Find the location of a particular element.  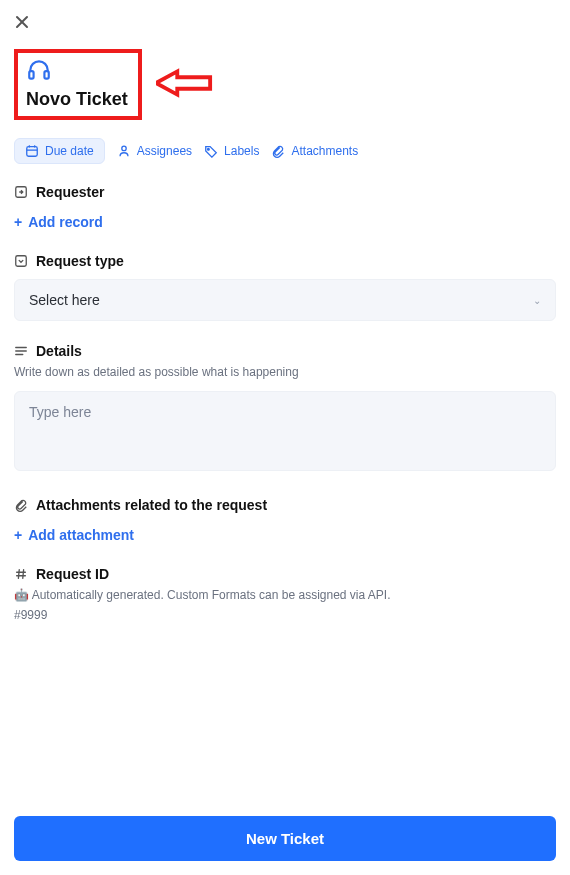

attachments-chip: Attachments is located at coordinates (314, 151).